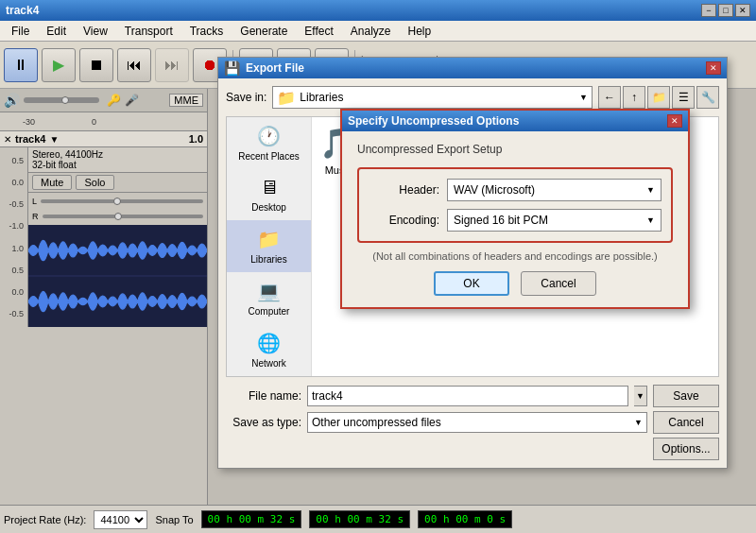 Image resolution: width=756 pixels, height=533 pixels. Describe the element at coordinates (268, 195) in the screenshot. I see `sidebar-desktop: 🖥 Desktop` at that location.